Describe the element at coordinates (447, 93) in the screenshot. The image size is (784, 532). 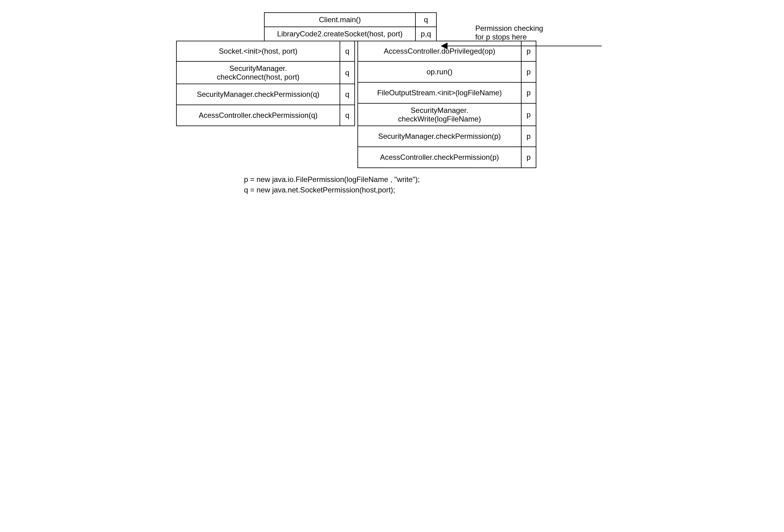
I see `table-row: FileOutputStream.<init>(logFileName) p` at that location.